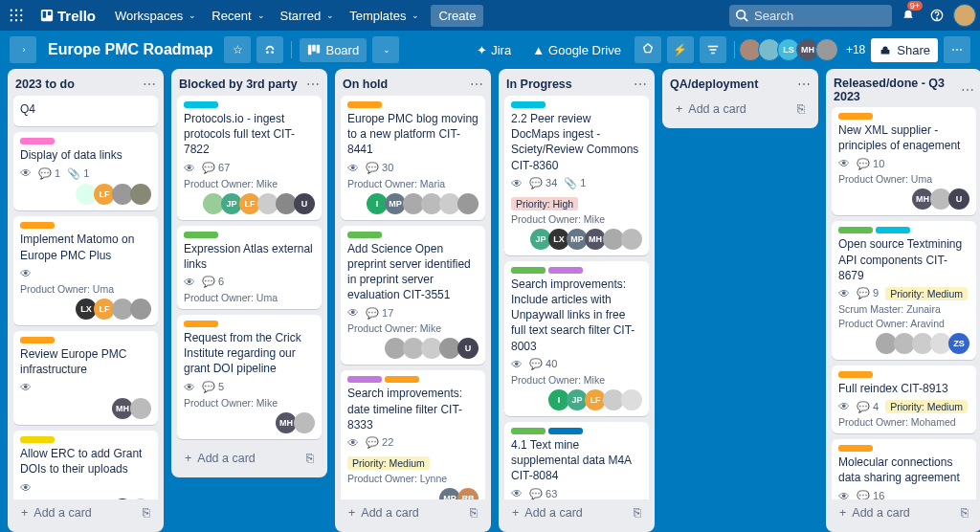 The image size is (980, 532). Describe the element at coordinates (545, 204) in the screenshot. I see `priority-badge: Priority: High` at that location.